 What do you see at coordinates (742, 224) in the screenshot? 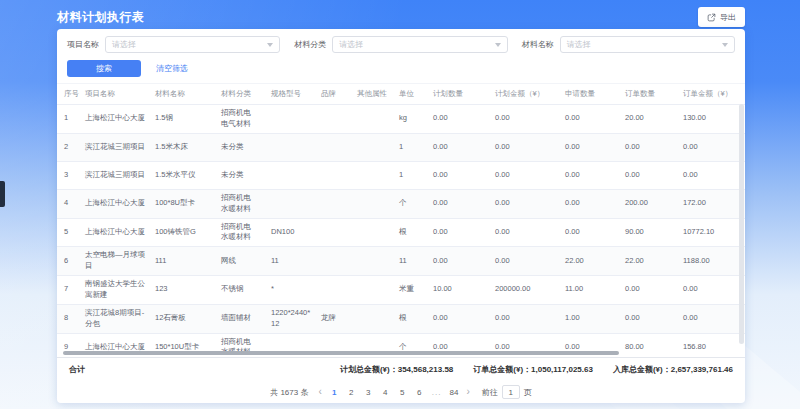
I see `vertical-scrollbar` at bounding box center [742, 224].